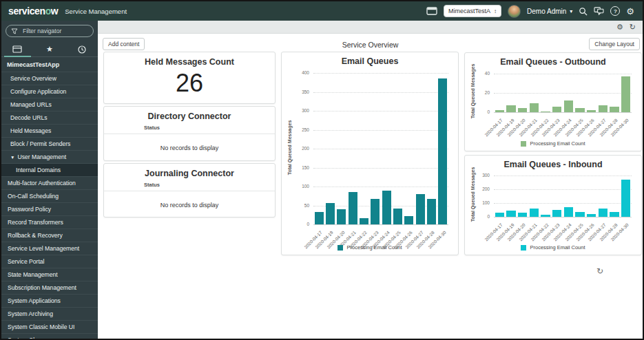 The image size is (644, 340). I want to click on y-tick-label: 250, so click(295, 129).